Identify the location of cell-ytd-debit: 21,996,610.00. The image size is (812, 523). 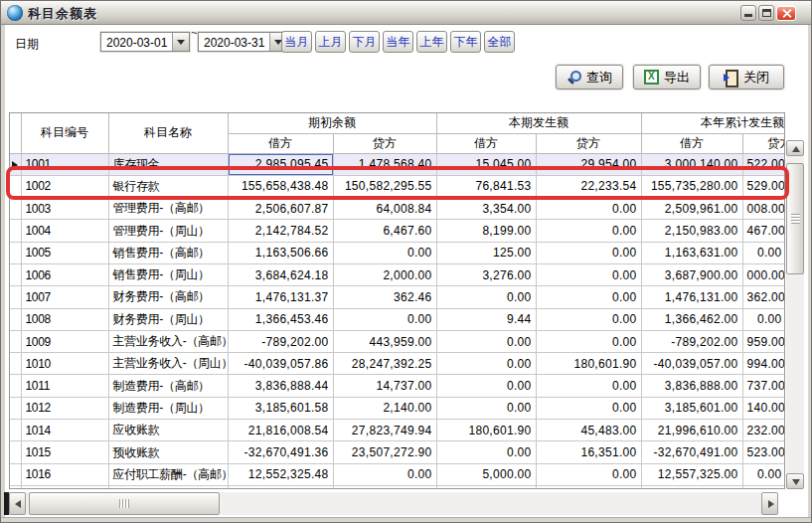
(692, 431).